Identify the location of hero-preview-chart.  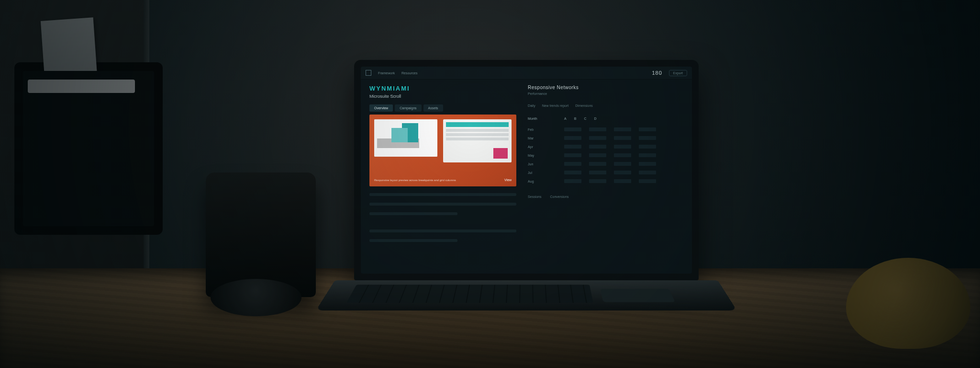
(406, 138).